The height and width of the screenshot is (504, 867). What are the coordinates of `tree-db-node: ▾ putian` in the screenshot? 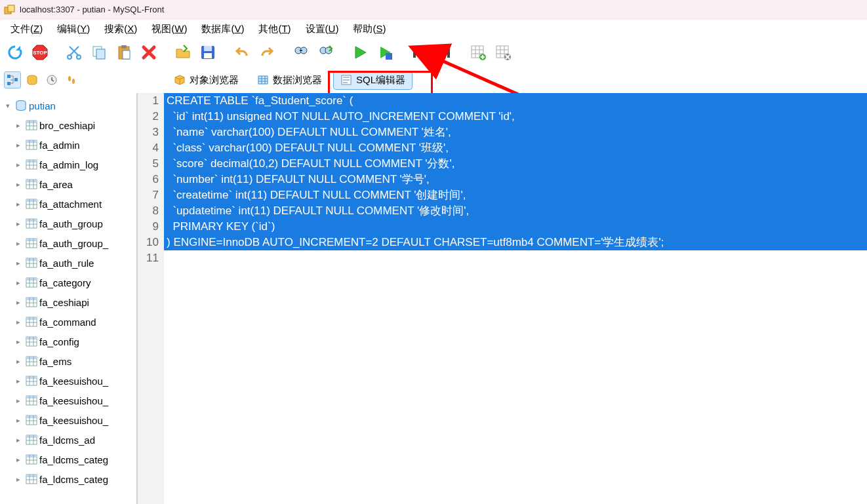 It's located at (68, 106).